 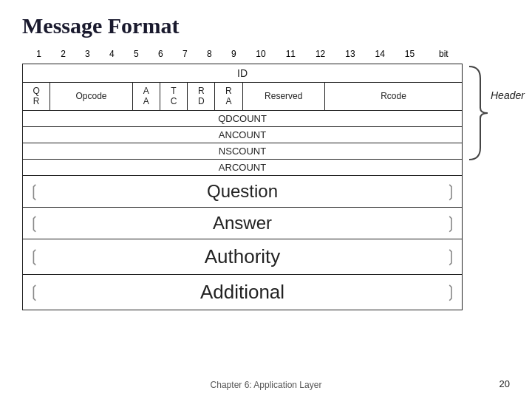 What do you see at coordinates (290, 54) in the screenshot?
I see `bit-11: 11` at bounding box center [290, 54].